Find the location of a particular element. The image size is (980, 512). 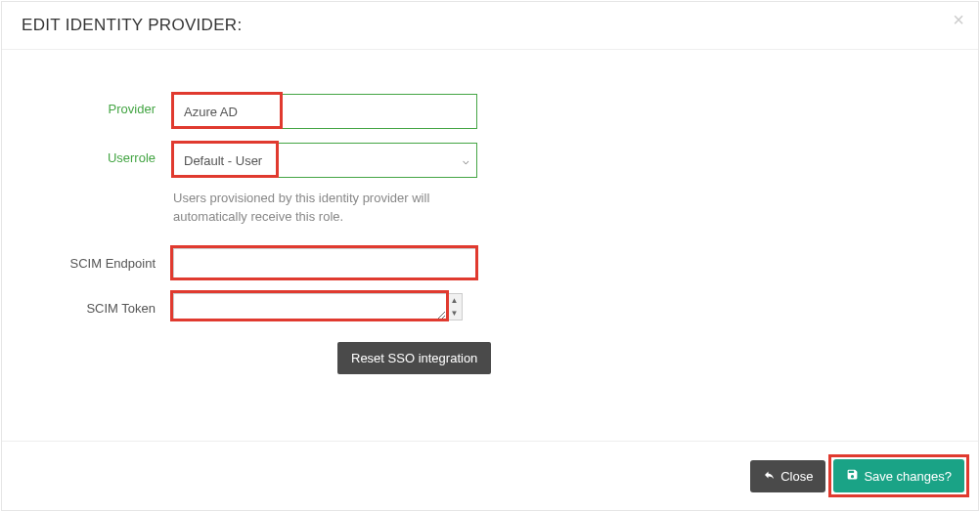

modal-title: EDIT IDENTITY PROVIDER: is located at coordinates (490, 25).